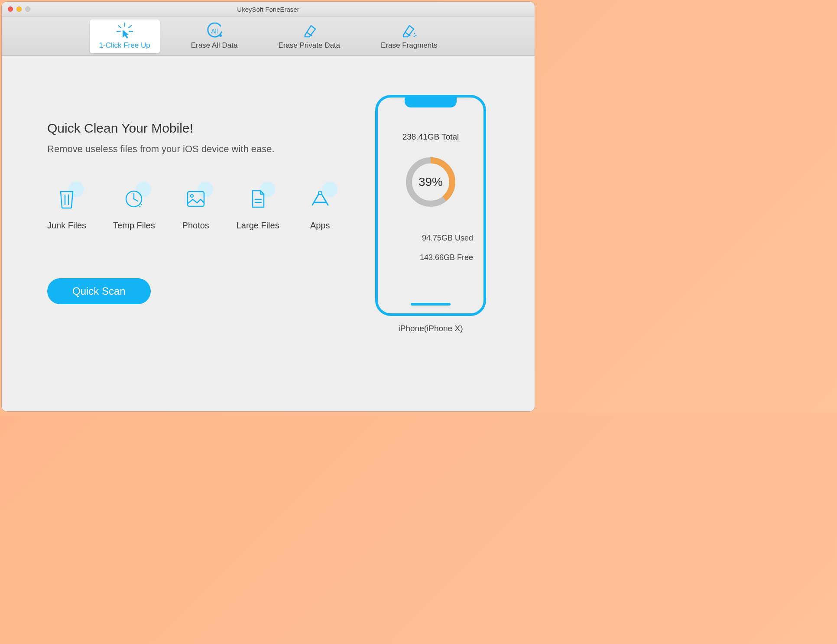 The height and width of the screenshot is (644, 837). What do you see at coordinates (320, 208) in the screenshot?
I see `category-apps: Apps` at bounding box center [320, 208].